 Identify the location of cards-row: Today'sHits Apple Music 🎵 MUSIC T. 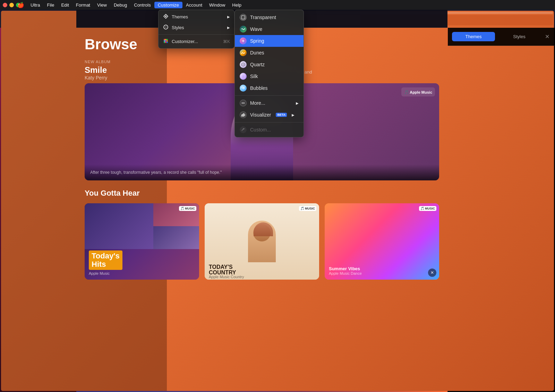
(262, 241).